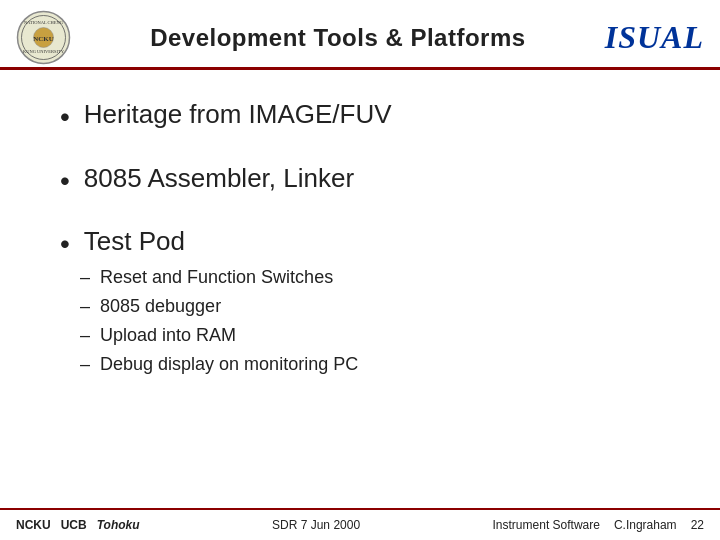 This screenshot has height=540, width=720. What do you see at coordinates (219, 179) in the screenshot?
I see `bullet-text-2: 8085 Assembler, Linker` at bounding box center [219, 179].